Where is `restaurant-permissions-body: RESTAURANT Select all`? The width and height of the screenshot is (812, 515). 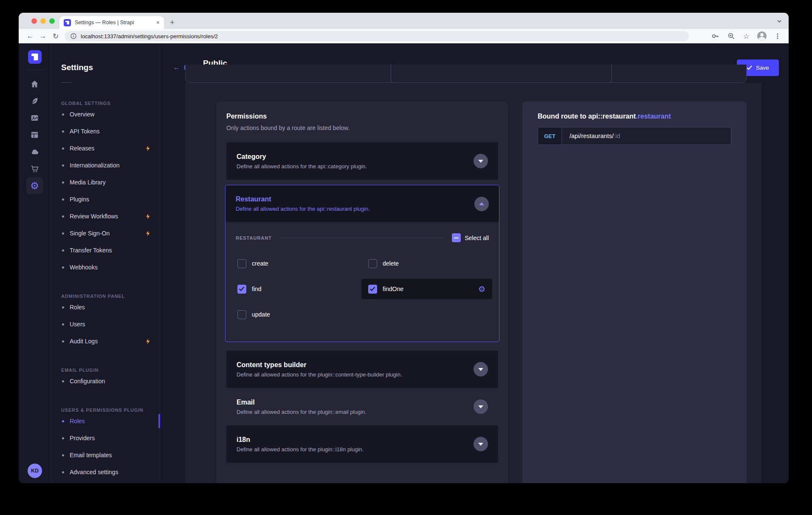 restaurant-permissions-body: RESTAURANT Select all is located at coordinates (362, 282).